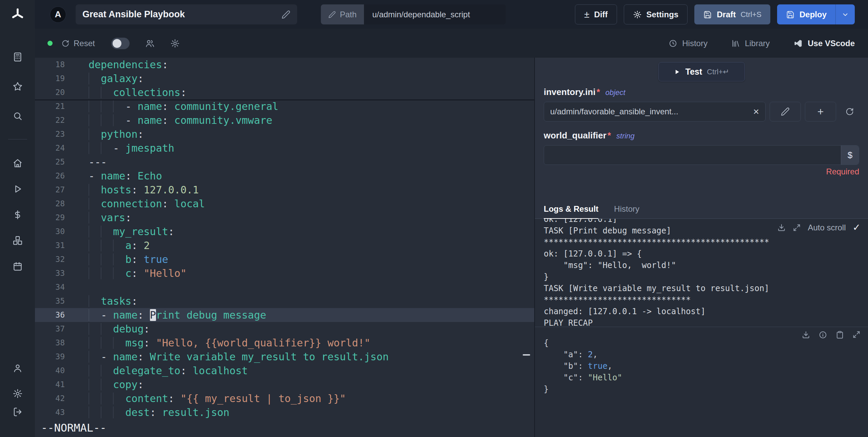 This screenshot has width=868, height=437. What do you see at coordinates (701, 378) in the screenshot?
I see `result-line: "c": "Hello"` at bounding box center [701, 378].